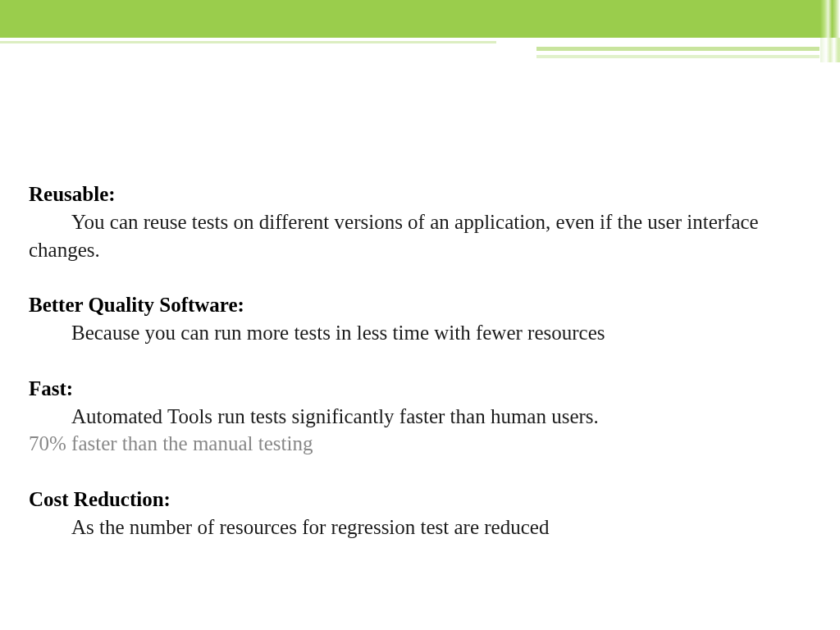 The height and width of the screenshot is (630, 840). Describe the element at coordinates (418, 514) in the screenshot. I see `section-cost: Cost Reduction: As the number of resourc…` at that location.